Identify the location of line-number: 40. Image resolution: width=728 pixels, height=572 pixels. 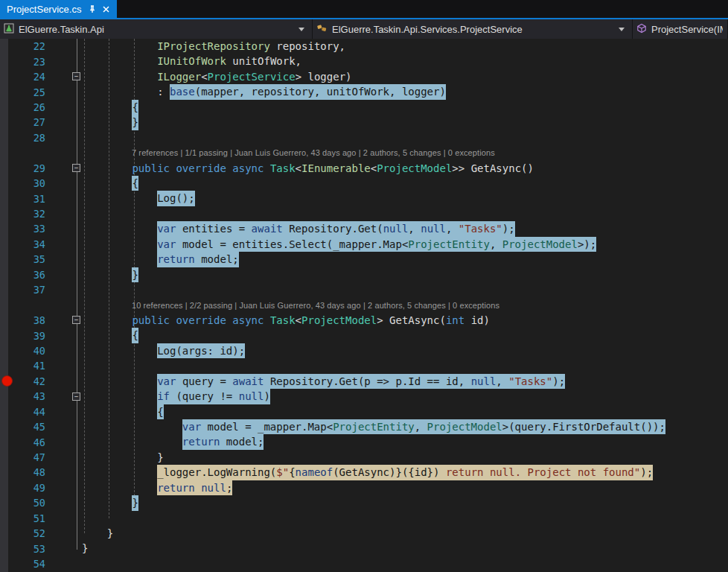
(32, 351).